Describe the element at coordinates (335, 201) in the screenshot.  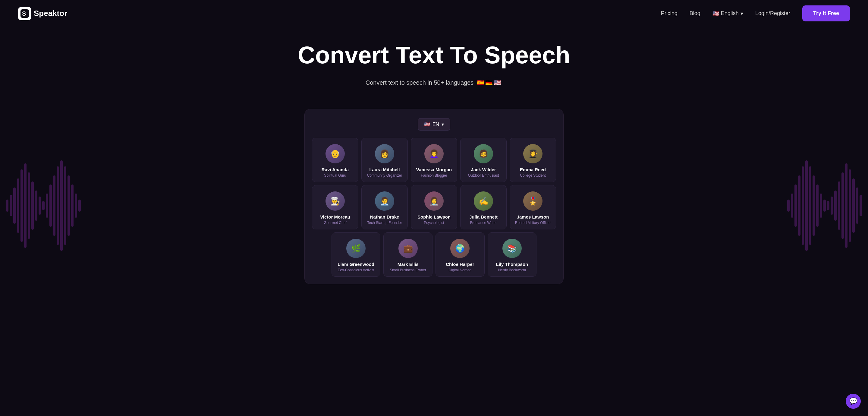
I see `avatar-placeholder: 👨‍🍳` at that location.